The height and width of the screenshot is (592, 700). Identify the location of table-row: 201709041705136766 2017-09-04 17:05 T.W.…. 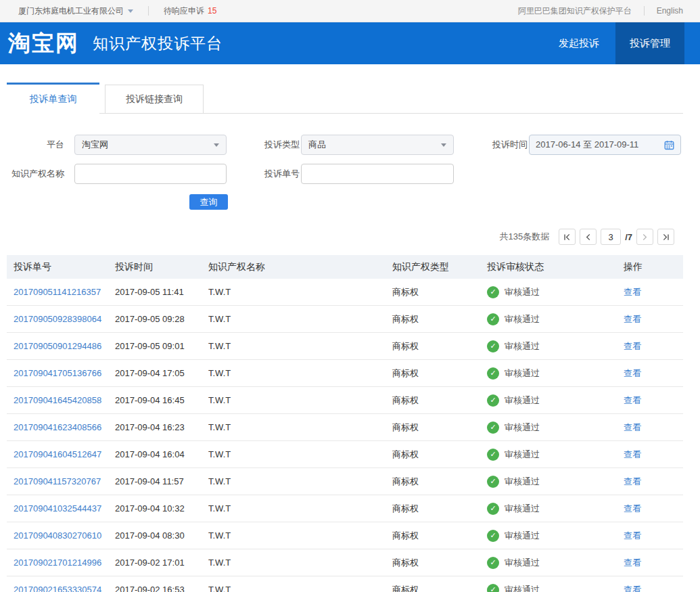
(345, 373).